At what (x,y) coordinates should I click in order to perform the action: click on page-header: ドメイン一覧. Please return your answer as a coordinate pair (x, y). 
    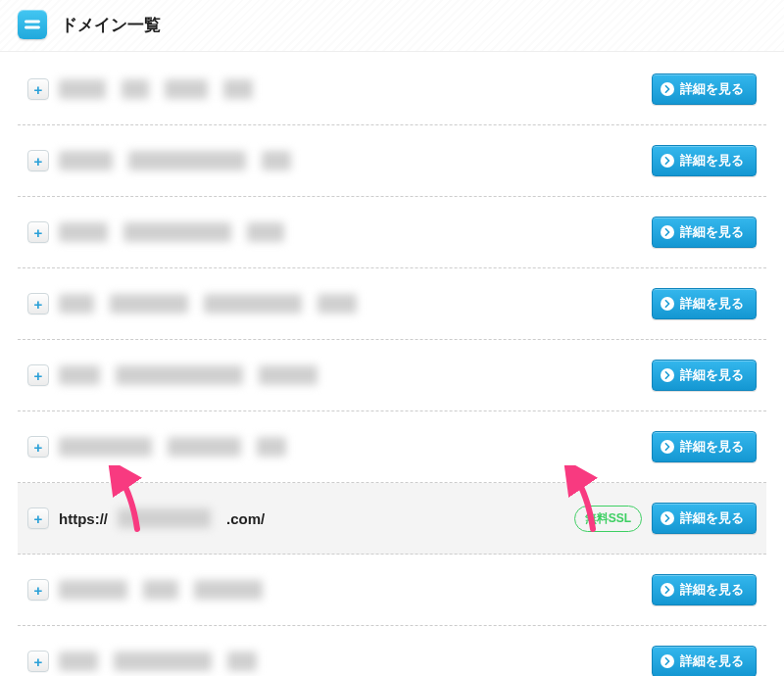
    Looking at the image, I should click on (392, 25).